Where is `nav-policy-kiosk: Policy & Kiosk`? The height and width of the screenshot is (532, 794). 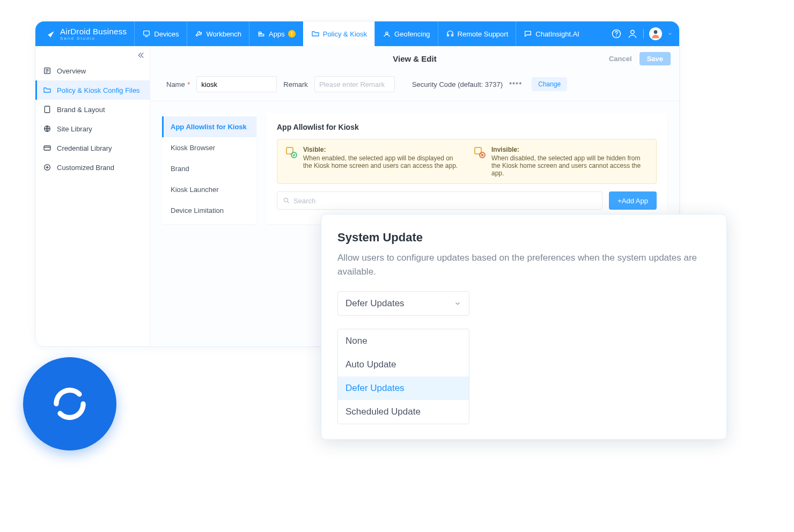 nav-policy-kiosk: Policy & Kiosk is located at coordinates (339, 34).